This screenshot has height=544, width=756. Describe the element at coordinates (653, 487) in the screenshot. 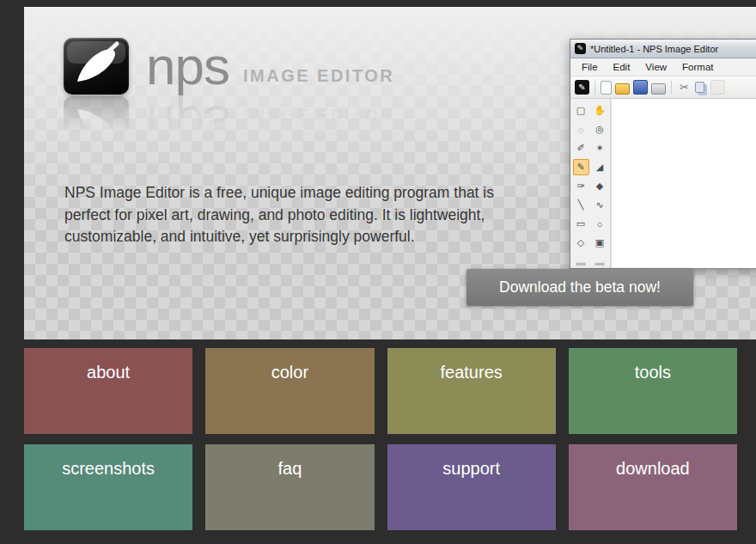

I see `nav-tile-download: download` at that location.